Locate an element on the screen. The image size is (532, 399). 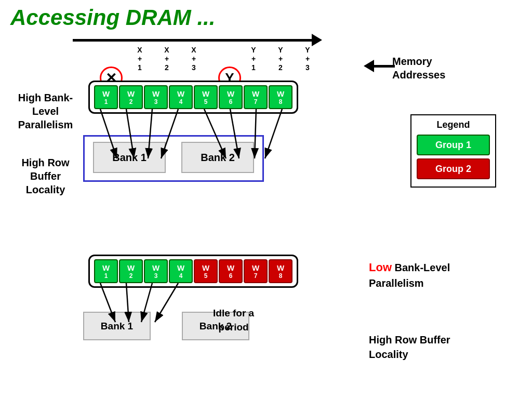
col-header-x3: X+3 is located at coordinates (194, 59).